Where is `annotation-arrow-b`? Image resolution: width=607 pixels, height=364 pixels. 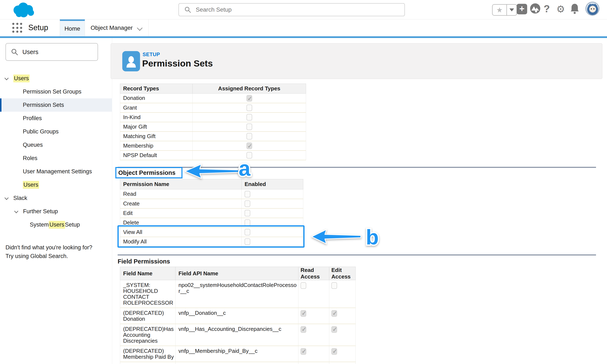
annotation-arrow-b is located at coordinates (336, 237).